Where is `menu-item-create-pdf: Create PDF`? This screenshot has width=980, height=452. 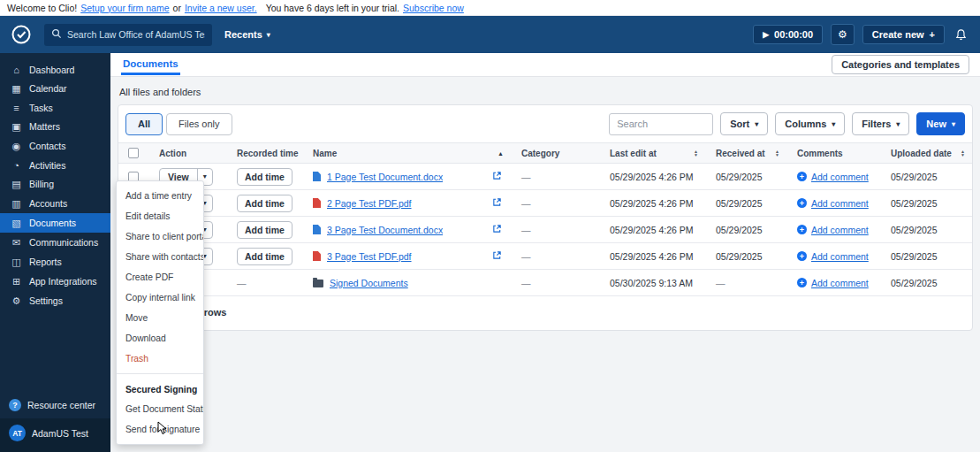
menu-item-create-pdf: Create PDF is located at coordinates (160, 278).